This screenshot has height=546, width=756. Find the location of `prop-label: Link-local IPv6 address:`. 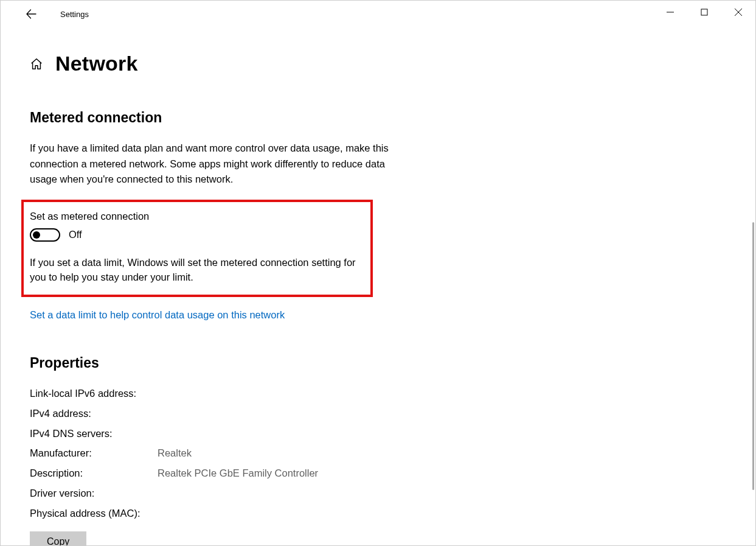

prop-label: Link-local IPv6 address: is located at coordinates (94, 393).